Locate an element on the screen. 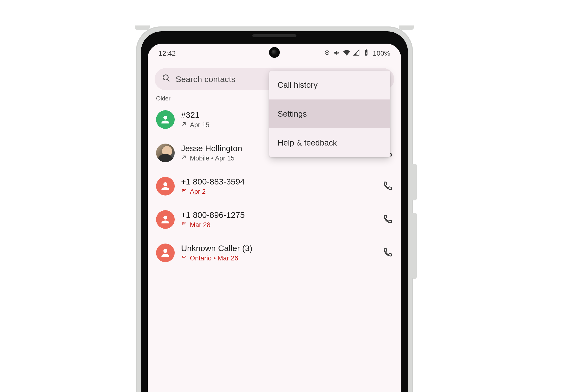 The width and height of the screenshot is (588, 392). call-name: Unknown Caller (3) is located at coordinates (279, 248).